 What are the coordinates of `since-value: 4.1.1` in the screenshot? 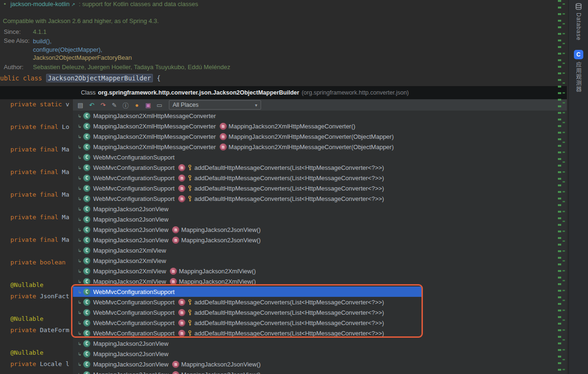 It's located at (40, 32).